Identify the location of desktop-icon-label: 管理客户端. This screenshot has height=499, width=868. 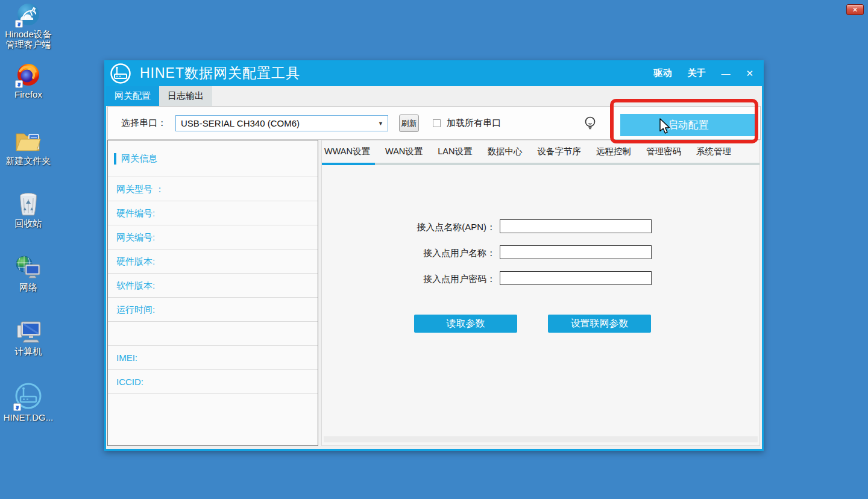
(28, 45).